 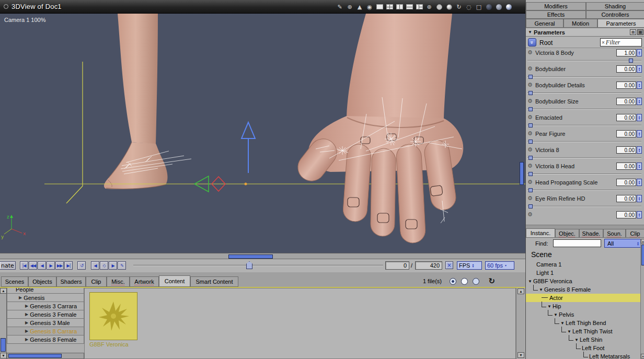 What do you see at coordinates (521, 323) in the screenshot?
I see `content-vertical-scrollbar: ▲ ▼` at bounding box center [521, 323].